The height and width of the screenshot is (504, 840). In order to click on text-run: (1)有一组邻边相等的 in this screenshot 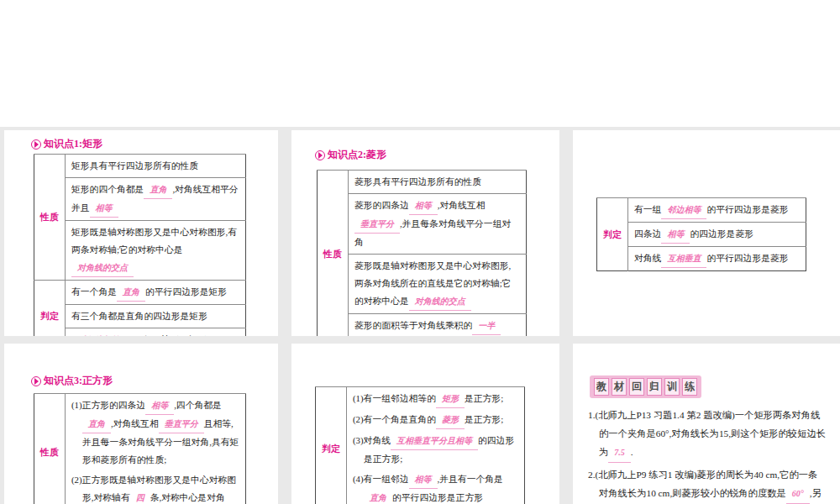, I will do `click(395, 398)`.